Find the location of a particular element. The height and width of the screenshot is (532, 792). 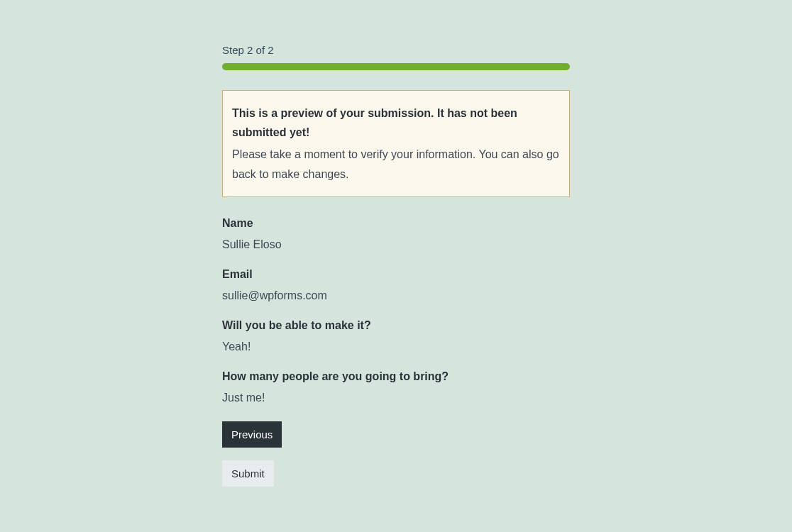

field-attendance: Will you be able to make it? Yeah! is located at coordinates (396, 336).